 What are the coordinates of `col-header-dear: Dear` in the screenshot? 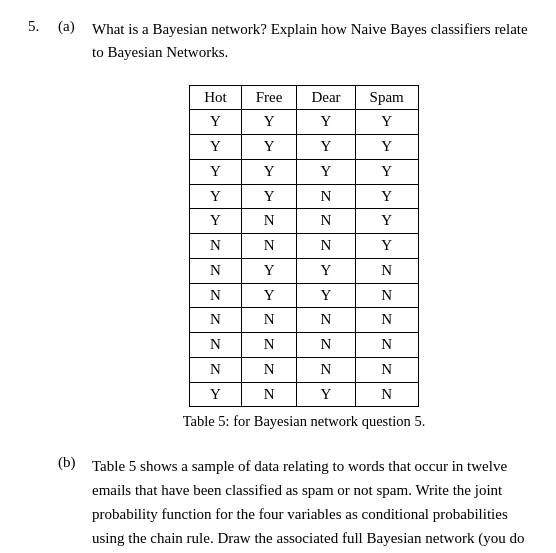 It's located at (326, 98).